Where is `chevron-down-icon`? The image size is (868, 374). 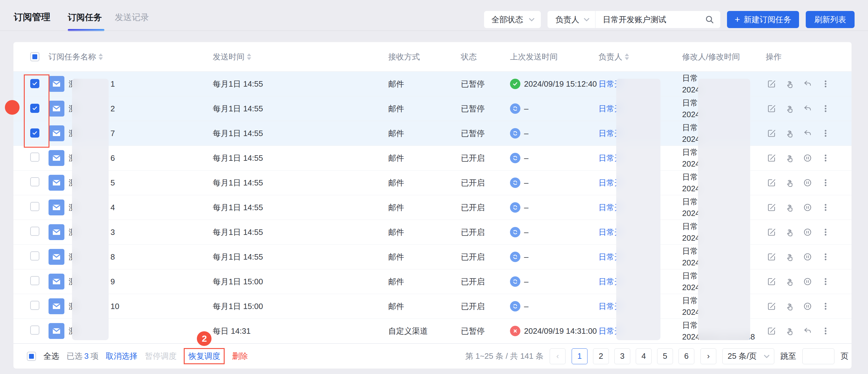 chevron-down-icon is located at coordinates (587, 20).